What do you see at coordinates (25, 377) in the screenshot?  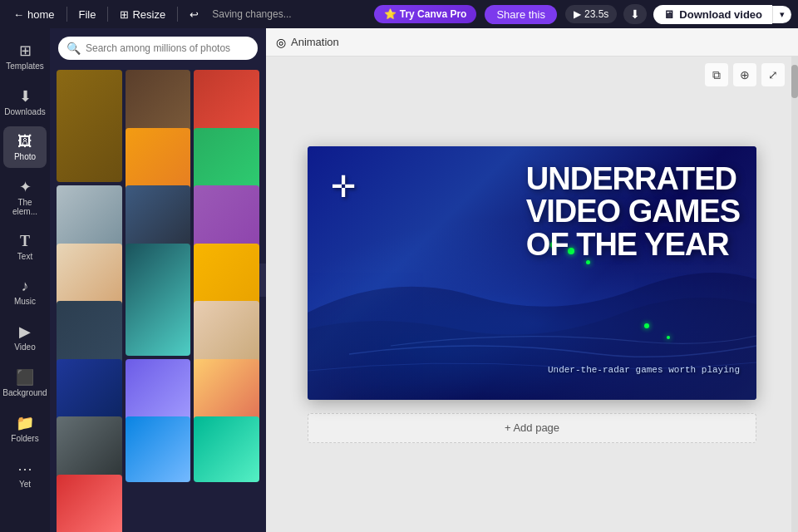 I see `background-icon: ⬛` at bounding box center [25, 377].